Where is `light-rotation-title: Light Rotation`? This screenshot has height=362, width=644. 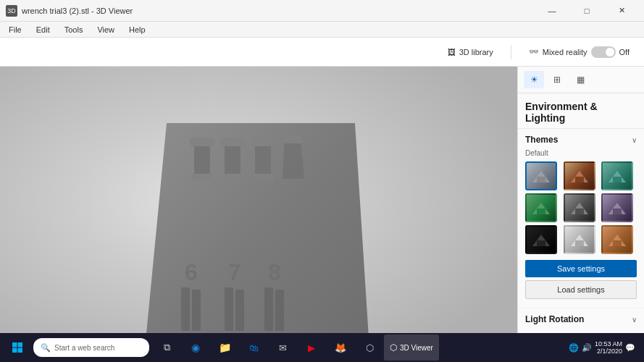
light-rotation-title: Light Rotation is located at coordinates (555, 319).